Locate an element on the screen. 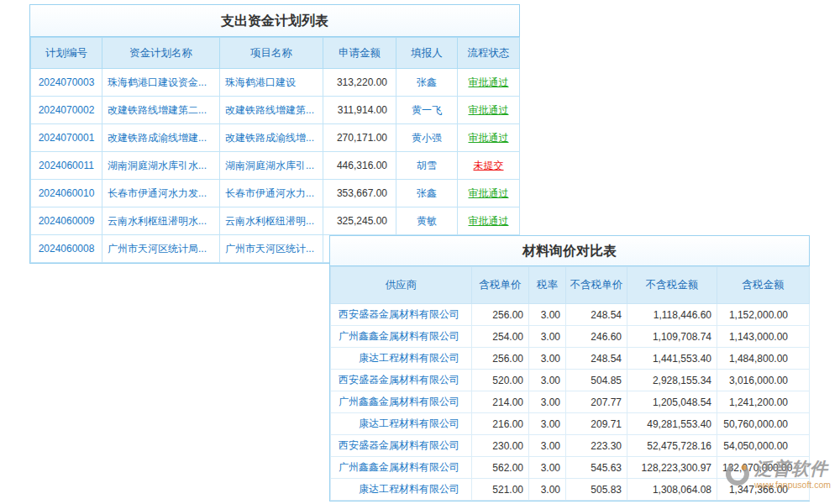 The height and width of the screenshot is (504, 840). col-header-fund-plan-name: 资金计划名称 is located at coordinates (161, 54).